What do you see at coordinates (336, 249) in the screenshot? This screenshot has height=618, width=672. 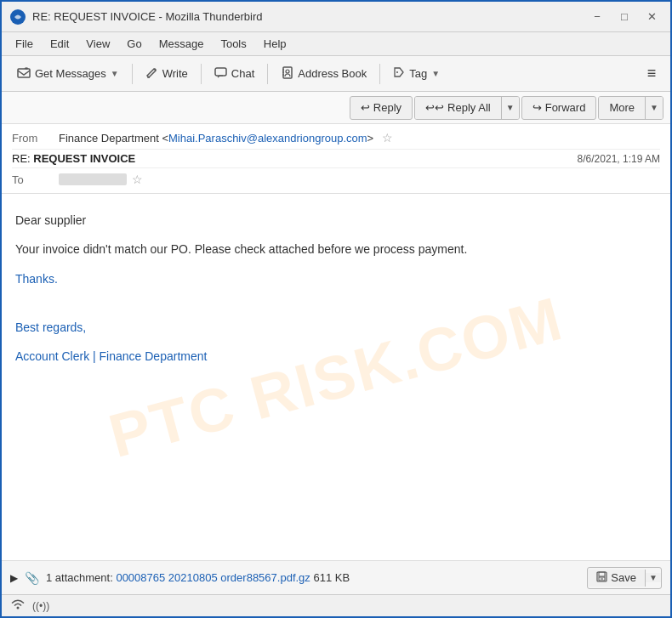 I see `body-main: Your invoice didn't match our PO. Please…` at bounding box center [336, 249].